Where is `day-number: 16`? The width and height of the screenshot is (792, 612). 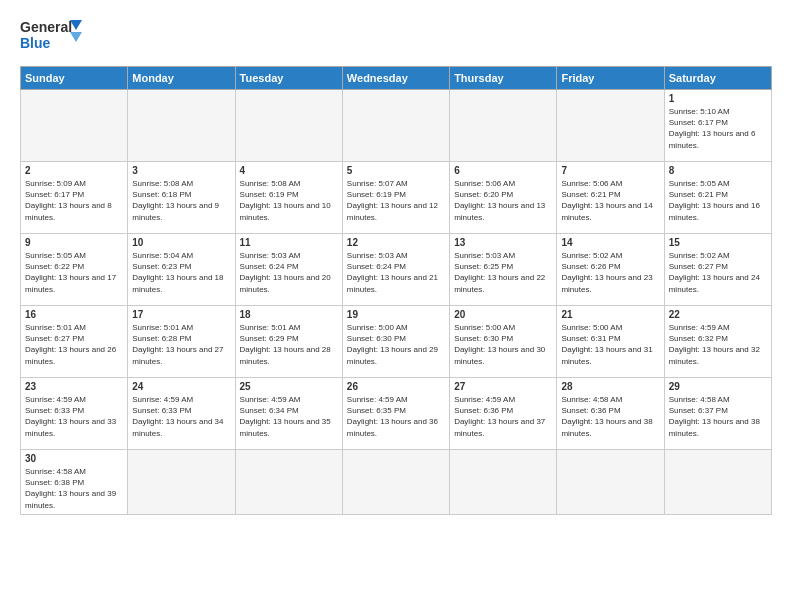
day-number: 16 is located at coordinates (74, 314).